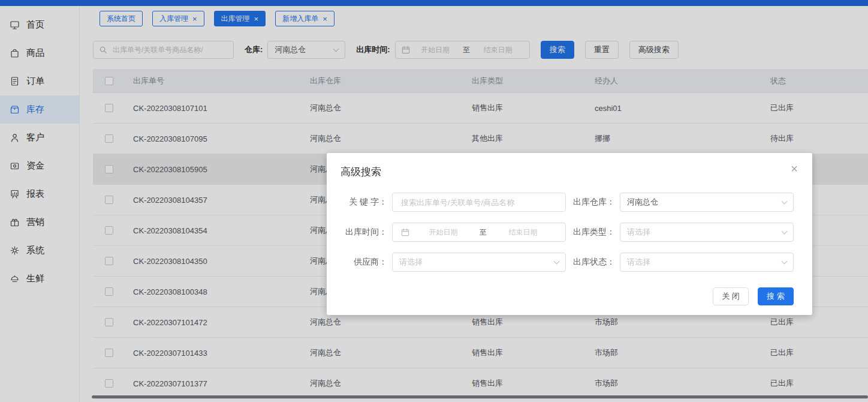 The image size is (868, 402). What do you see at coordinates (364, 202) in the screenshot?
I see `keyword-label: 关 键 字：` at bounding box center [364, 202].